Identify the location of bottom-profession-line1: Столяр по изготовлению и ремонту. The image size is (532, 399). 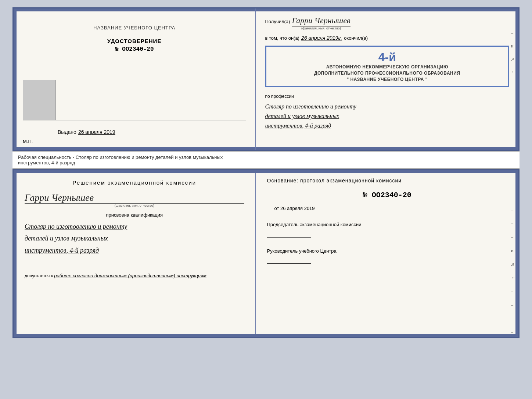
(134, 227).